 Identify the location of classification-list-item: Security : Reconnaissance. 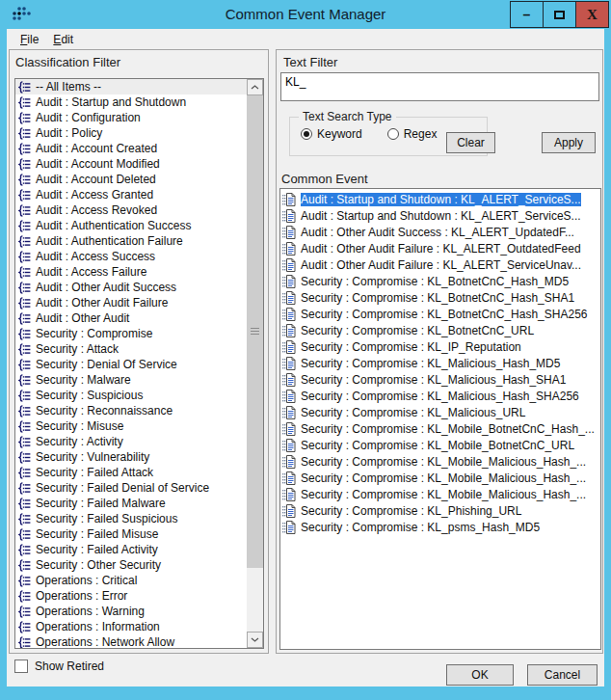
(131, 411).